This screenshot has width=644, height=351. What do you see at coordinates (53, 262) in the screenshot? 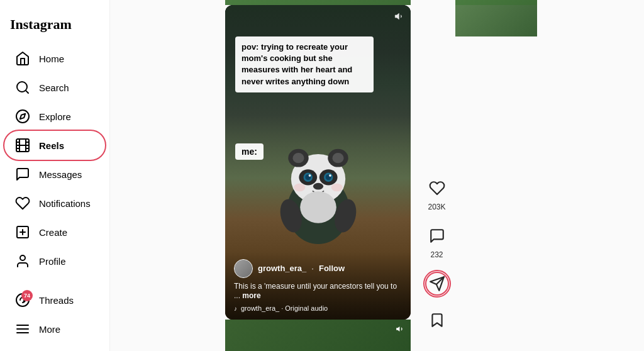
I see `sidebar-item-label-profile: Profile` at bounding box center [53, 262].